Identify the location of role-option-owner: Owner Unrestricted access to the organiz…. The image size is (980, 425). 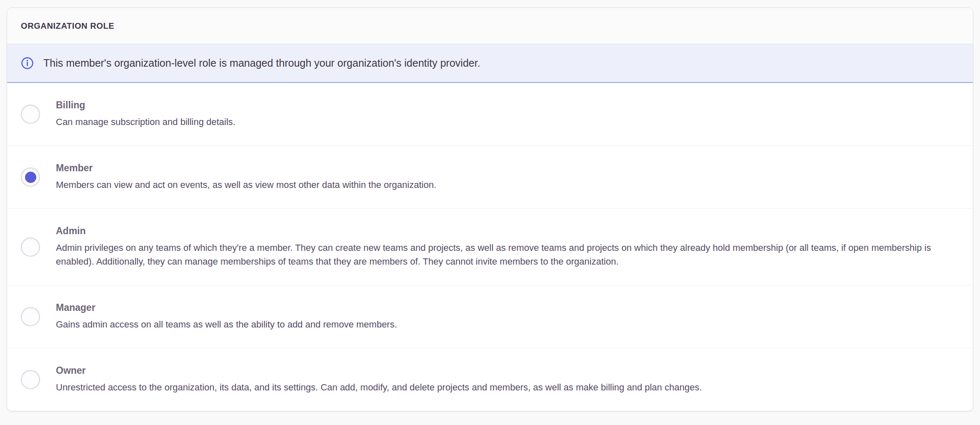
(490, 380).